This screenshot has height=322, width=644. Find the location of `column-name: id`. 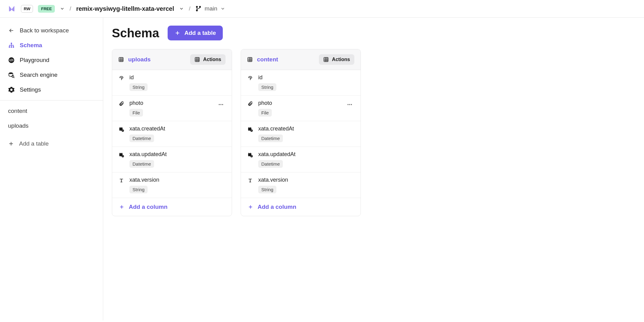

column-name: id is located at coordinates (267, 78).